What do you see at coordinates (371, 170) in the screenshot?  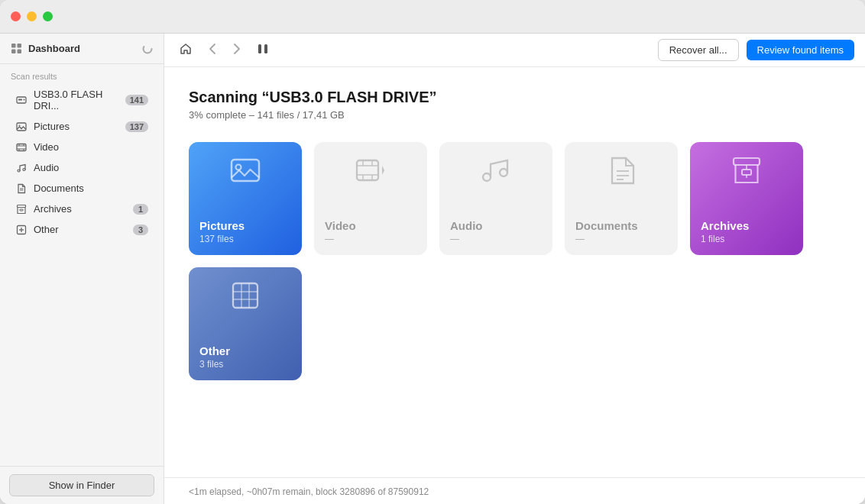 I see `video-card-icon` at bounding box center [371, 170].